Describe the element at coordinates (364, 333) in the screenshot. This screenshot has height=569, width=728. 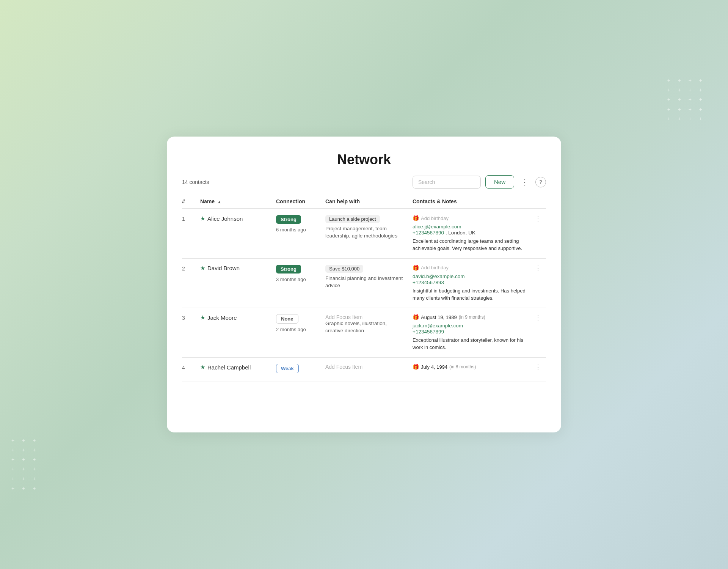
I see `row-help-cell: Add Focus Item Graphic novels, illustrat…` at that location.